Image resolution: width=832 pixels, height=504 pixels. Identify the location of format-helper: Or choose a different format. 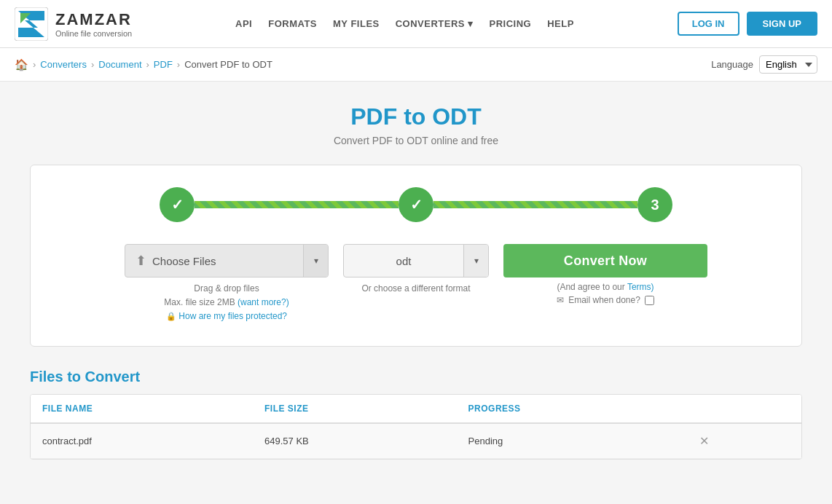
(415, 288).